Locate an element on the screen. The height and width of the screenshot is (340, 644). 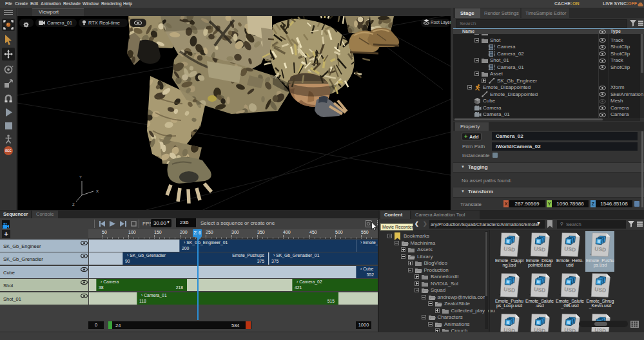
svg-text: X is located at coordinates (97, 191).